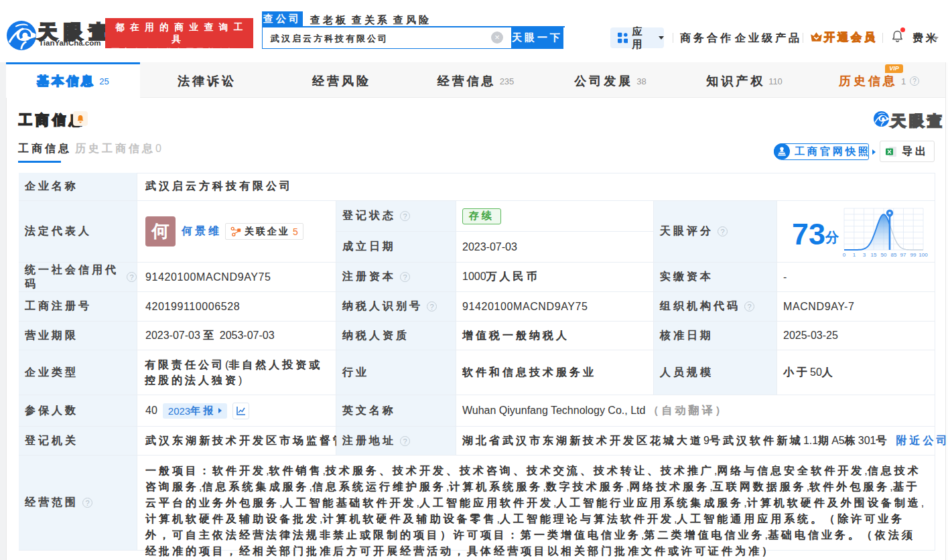 Image resolution: width=948 pixels, height=560 pixels. Describe the element at coordinates (874, 255) in the screenshot. I see `svg-text: 15` at that location.